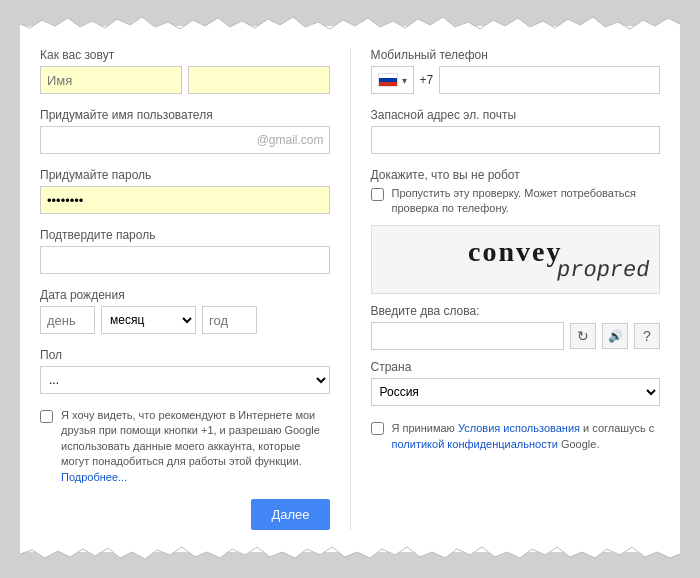 Image resolution: width=700 pixels, height=578 pixels. Describe the element at coordinates (516, 367) in the screenshot. I see `country-label: Страна` at that location.